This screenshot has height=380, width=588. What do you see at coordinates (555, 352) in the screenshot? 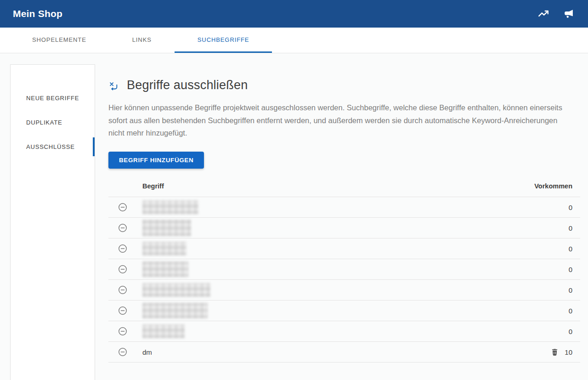
I see `delete-icon` at bounding box center [555, 352].